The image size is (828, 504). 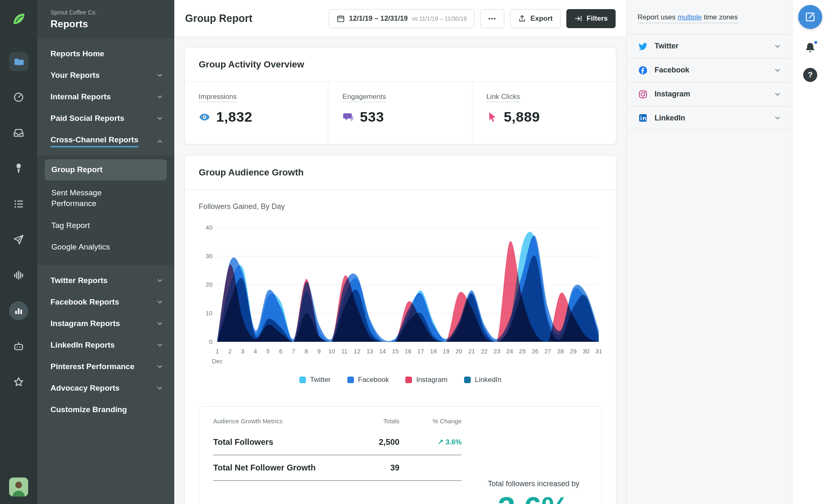 I want to click on sidebar-item-reports-home: Reports Home, so click(x=106, y=54).